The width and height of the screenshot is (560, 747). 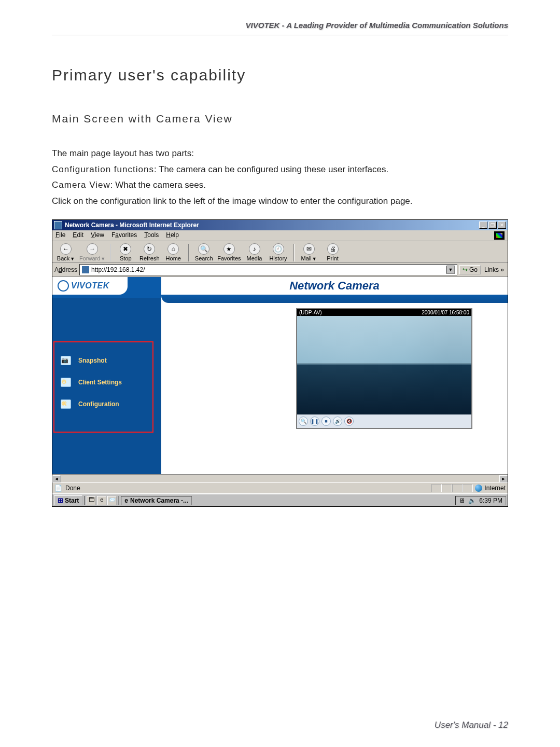 I want to click on pause-button: ❚❚, so click(x=315, y=421).